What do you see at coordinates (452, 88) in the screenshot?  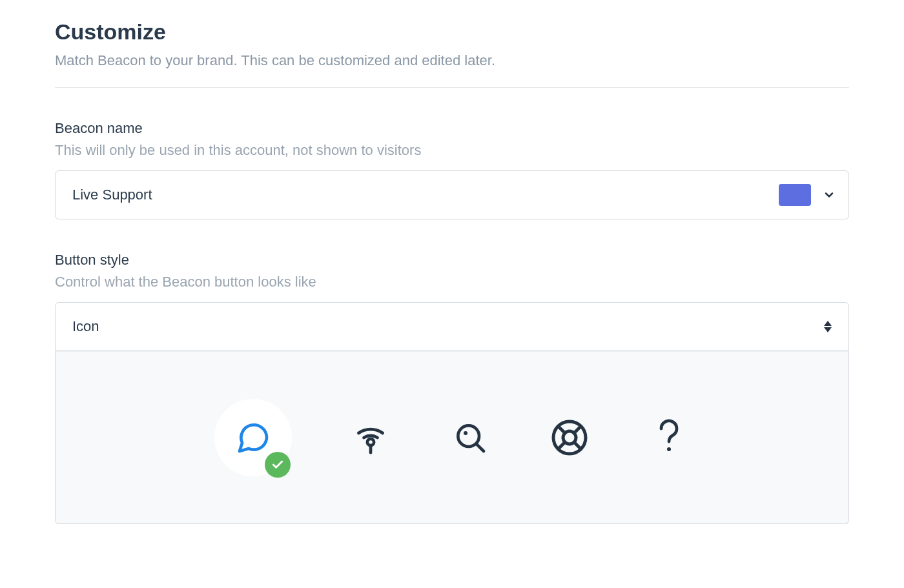 I see `divider` at bounding box center [452, 88].